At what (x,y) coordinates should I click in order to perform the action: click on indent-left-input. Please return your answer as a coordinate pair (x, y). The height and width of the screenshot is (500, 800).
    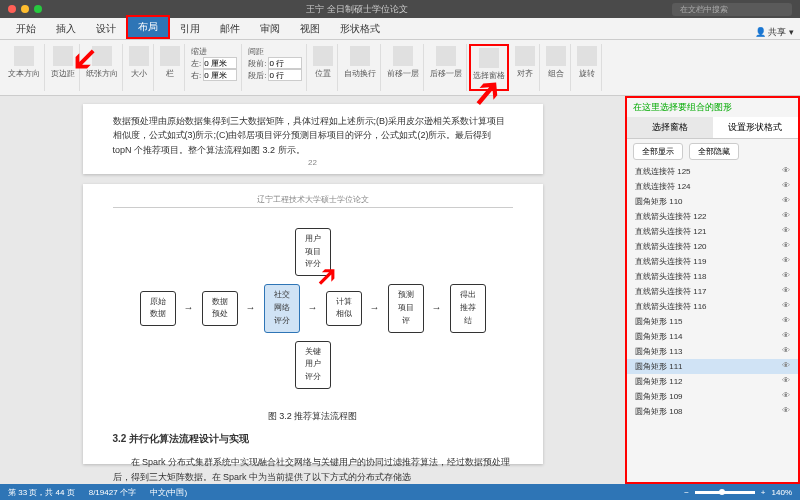
    Looking at the image, I should click on (220, 63).